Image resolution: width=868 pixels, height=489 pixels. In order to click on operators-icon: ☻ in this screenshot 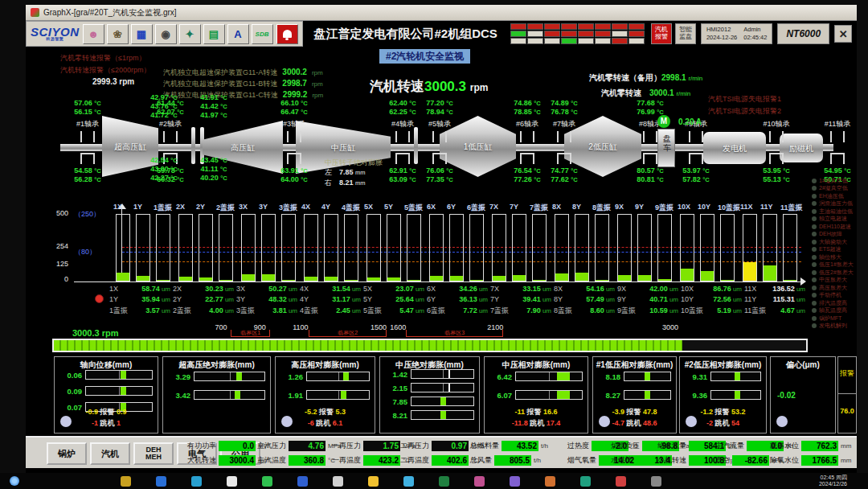, I will do `click(93, 34)`.